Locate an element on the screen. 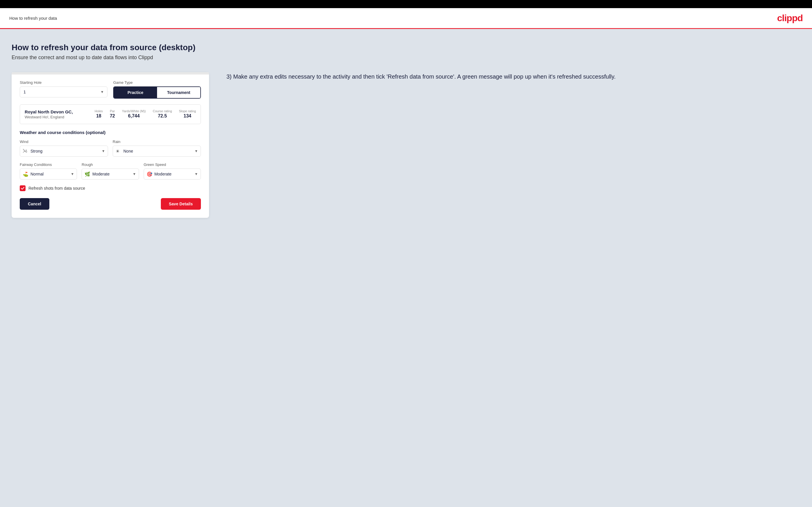  green-speed-select-wrapper: 🎯 Moderate Slow Fast ▼ is located at coordinates (172, 174).